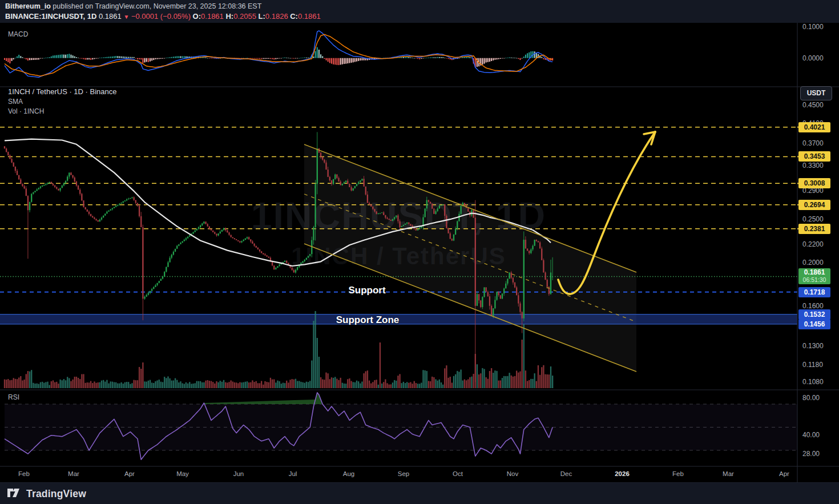  I want to click on support-annotation: Support, so click(366, 291).